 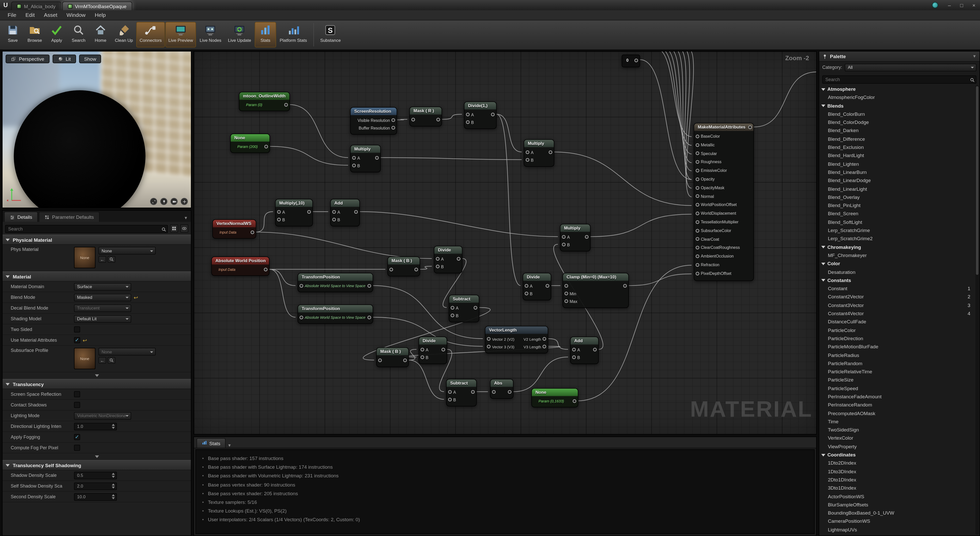 What do you see at coordinates (631, 61) in the screenshot?
I see `node-0-0: 0` at bounding box center [631, 61].